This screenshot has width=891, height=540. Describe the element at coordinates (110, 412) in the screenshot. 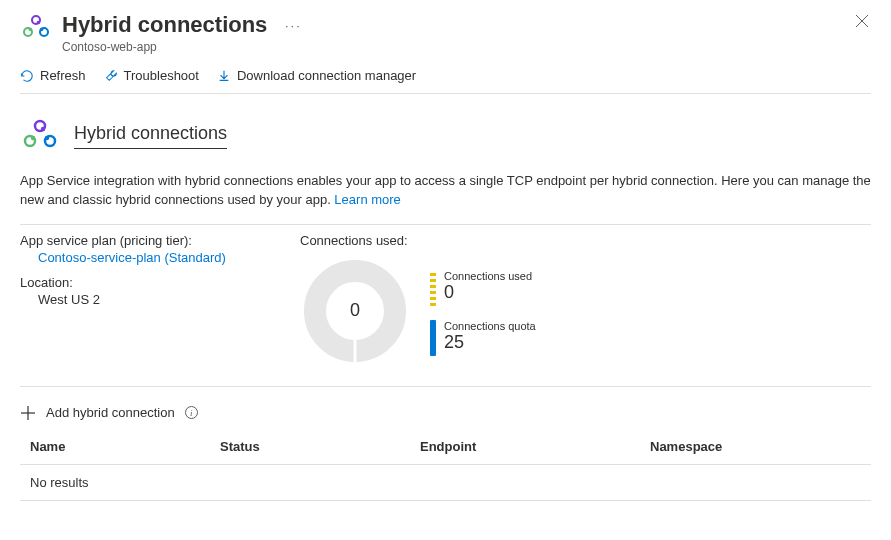

I see `add-label: Add hybrid connection` at that location.